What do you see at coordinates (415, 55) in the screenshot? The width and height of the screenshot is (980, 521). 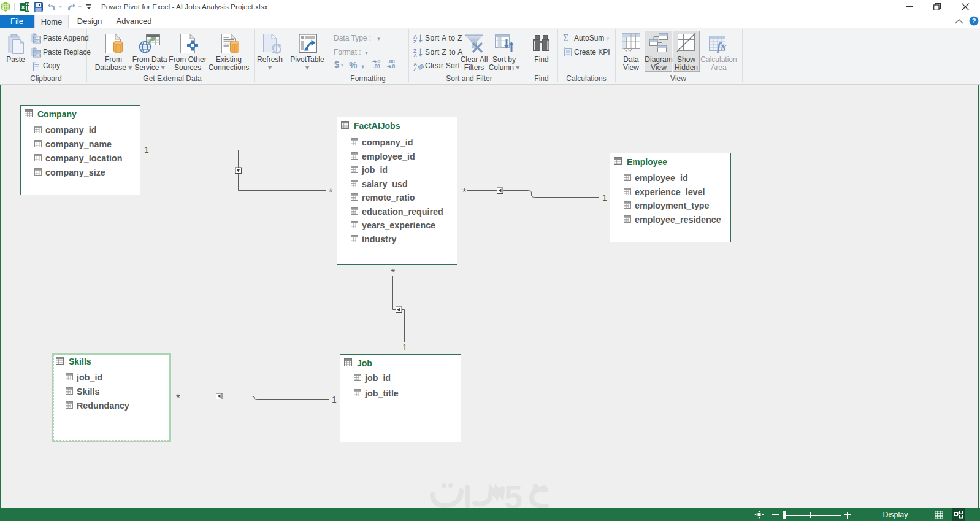 I see `svg-text: A` at bounding box center [415, 55].